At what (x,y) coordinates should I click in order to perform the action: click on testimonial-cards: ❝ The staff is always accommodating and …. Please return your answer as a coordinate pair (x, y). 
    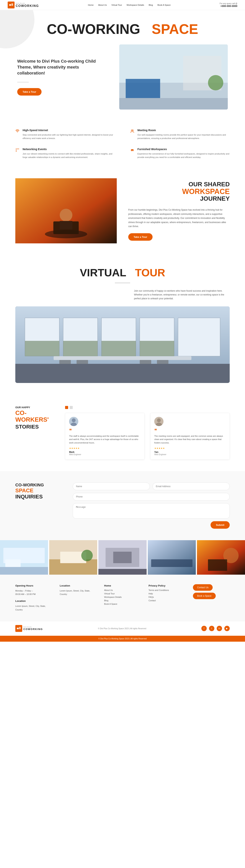
    Looking at the image, I should click on (148, 436).